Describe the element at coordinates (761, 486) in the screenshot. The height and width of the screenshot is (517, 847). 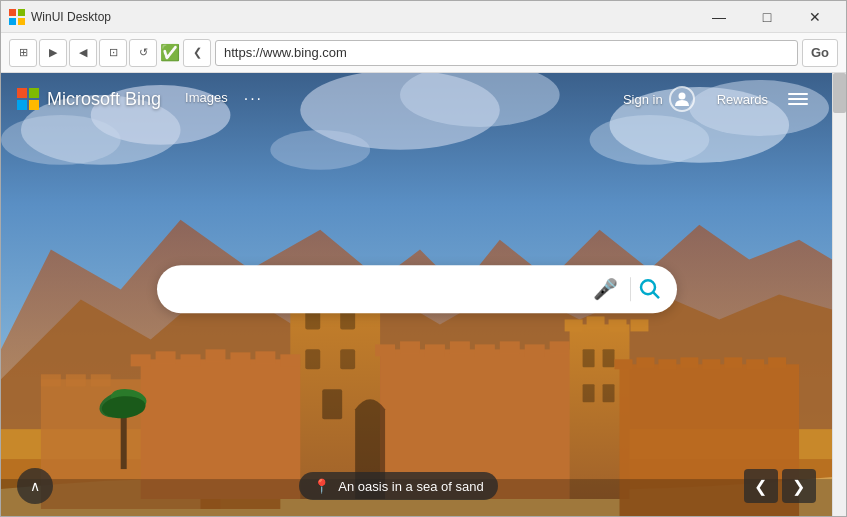
I see `prev-image-button: ❮` at that location.